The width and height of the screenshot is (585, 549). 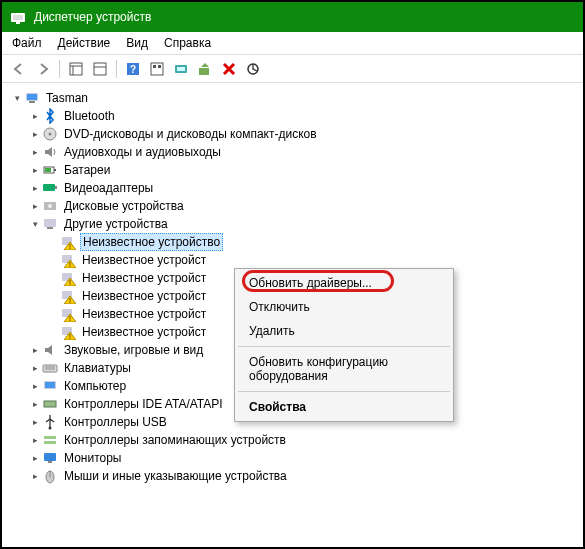 What do you see at coordinates (84, 43) in the screenshot?
I see `menu-action: Действие` at bounding box center [84, 43].